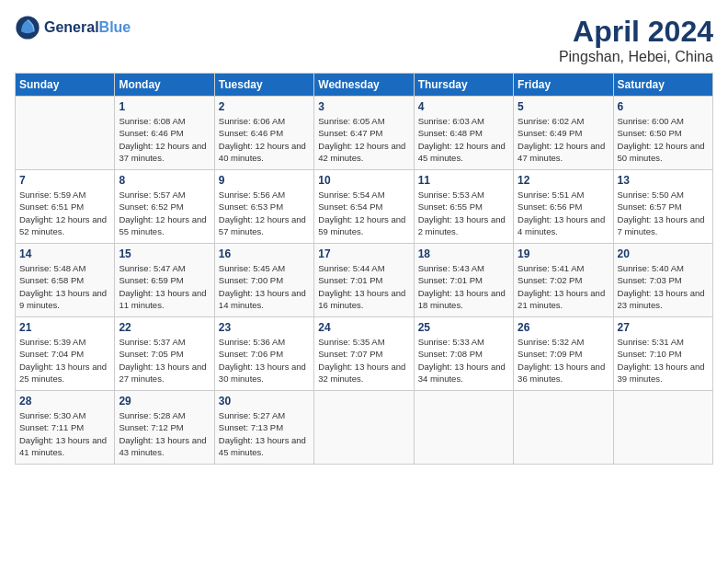  What do you see at coordinates (563, 354) in the screenshot?
I see `calendar-day-cell: 26Sunrise: 5:32 AMSunset: 7:09 PMDayligh…` at bounding box center [563, 354].